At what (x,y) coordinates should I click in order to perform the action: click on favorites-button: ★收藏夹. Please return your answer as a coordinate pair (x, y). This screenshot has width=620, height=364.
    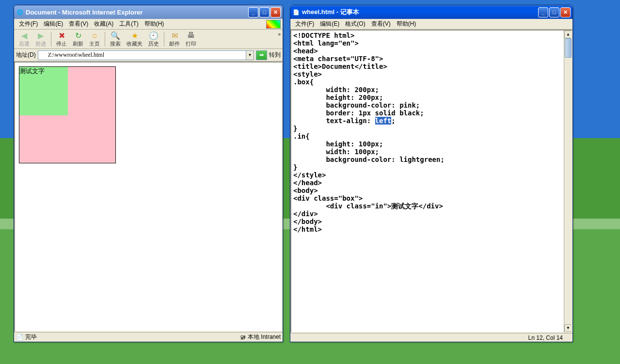
    Looking at the image, I should click on (135, 39).